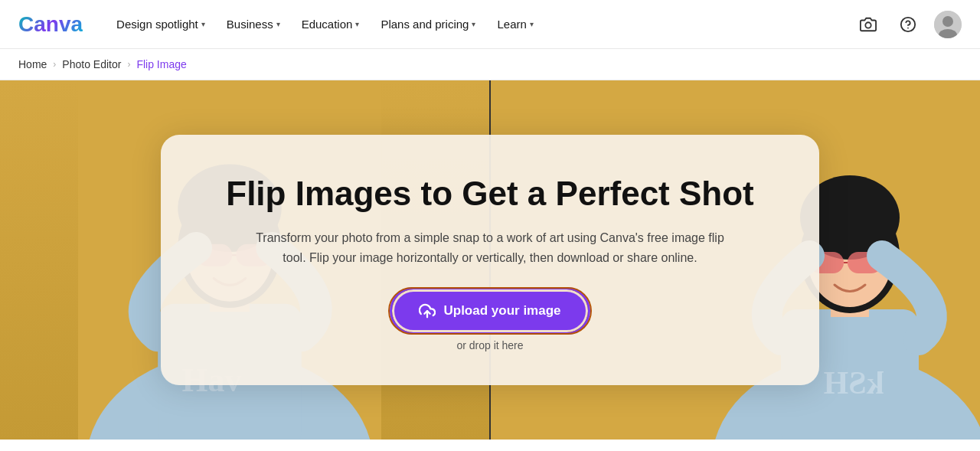 This screenshot has width=980, height=451. Describe the element at coordinates (490, 64) in the screenshot. I see `breadcrumb: Home › Photo Editor › Flip Image` at that location.